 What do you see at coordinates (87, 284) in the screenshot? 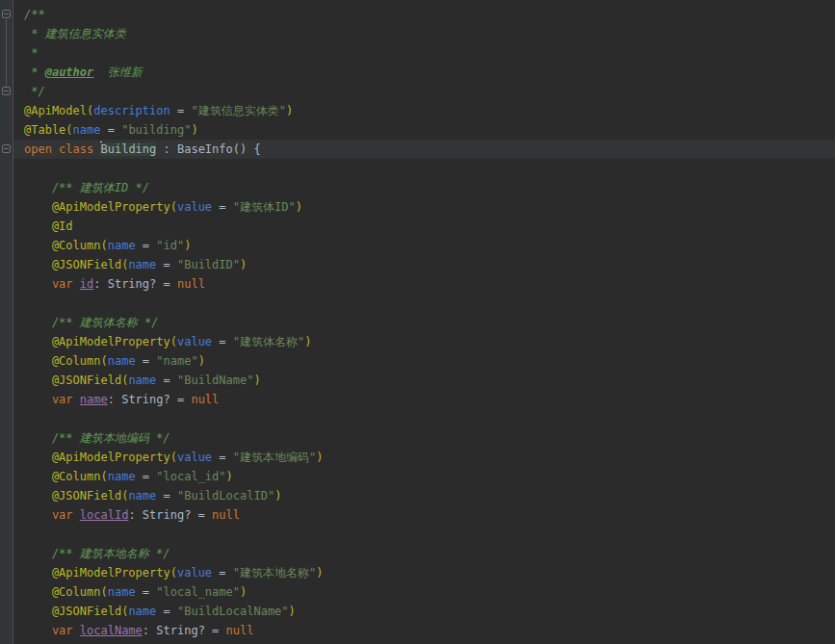
I see `code-token-prop: id` at bounding box center [87, 284].